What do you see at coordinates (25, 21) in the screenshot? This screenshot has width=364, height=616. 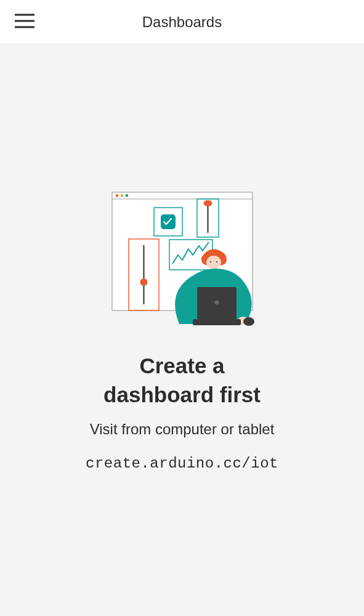 I see `menu-button` at bounding box center [25, 21].